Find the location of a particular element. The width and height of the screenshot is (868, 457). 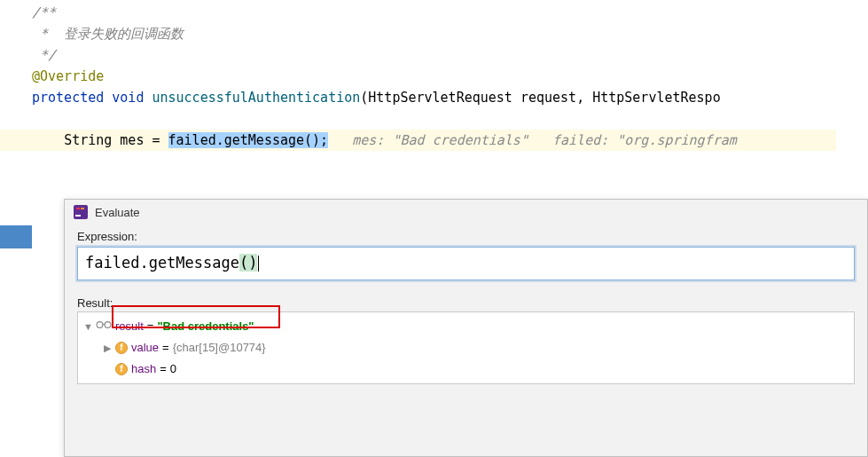

intellij-icon is located at coordinates (81, 212).